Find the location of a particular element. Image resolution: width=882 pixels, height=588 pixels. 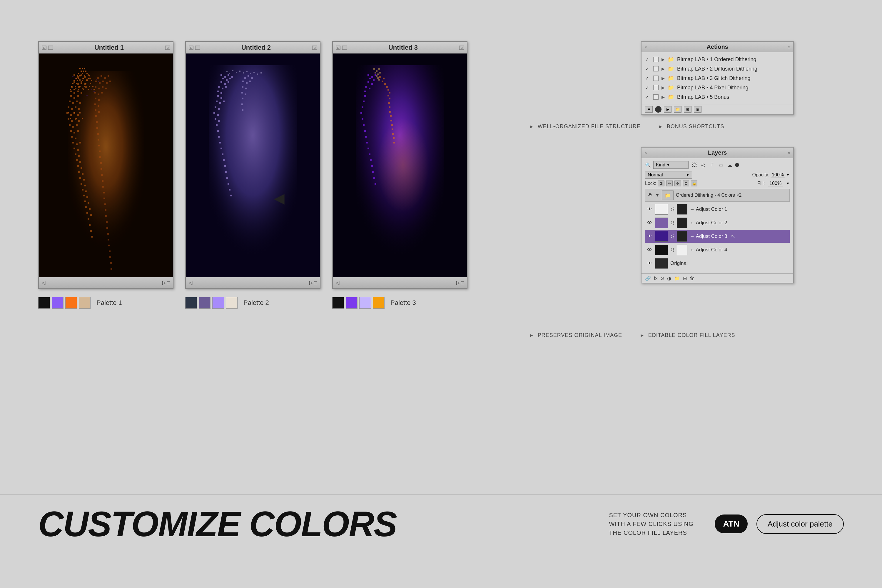

adjust-palette-button: Adjust color palette is located at coordinates (800, 524).